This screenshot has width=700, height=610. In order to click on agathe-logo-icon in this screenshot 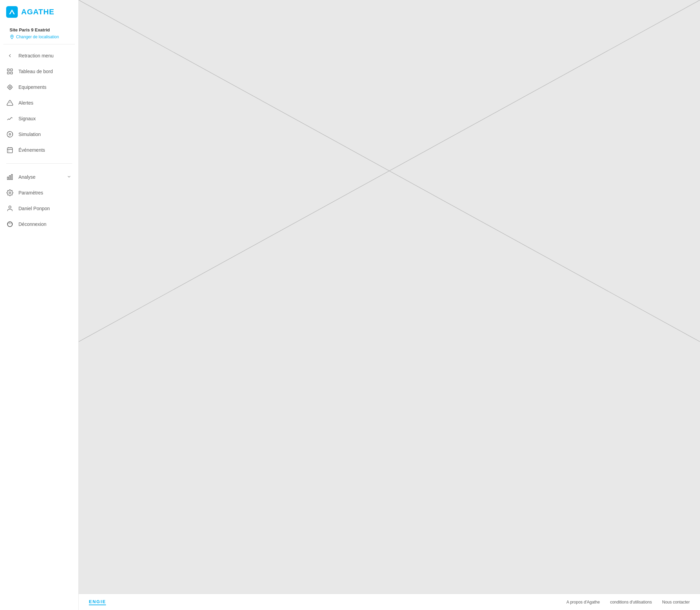, I will do `click(12, 12)`.